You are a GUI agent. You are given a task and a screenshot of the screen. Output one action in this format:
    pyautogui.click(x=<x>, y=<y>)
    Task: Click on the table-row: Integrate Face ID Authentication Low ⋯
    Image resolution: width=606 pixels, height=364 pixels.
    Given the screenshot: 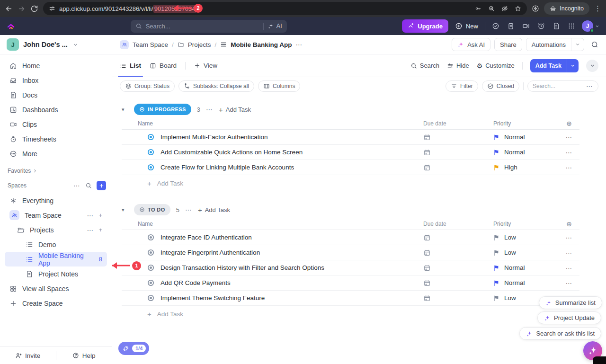 What is the action you would take?
    pyautogui.click(x=350, y=238)
    